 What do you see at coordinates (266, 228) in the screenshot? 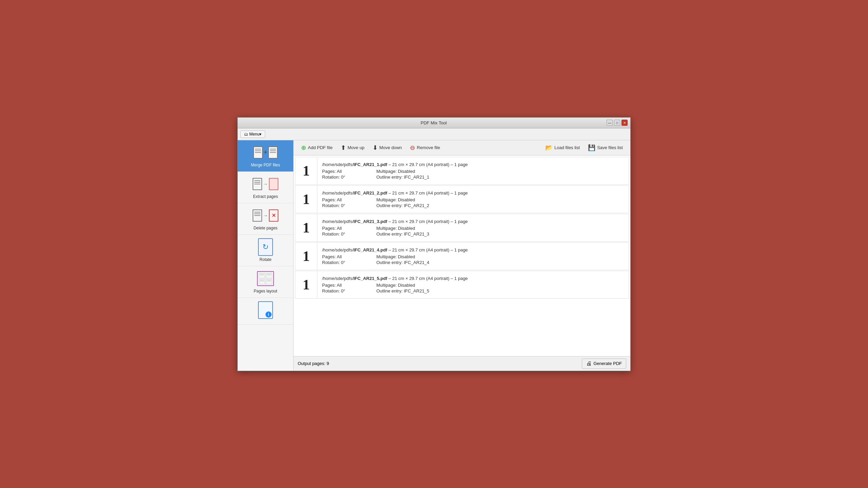
I see `sidebar-item-label-delete: Delete pages` at bounding box center [266, 228].